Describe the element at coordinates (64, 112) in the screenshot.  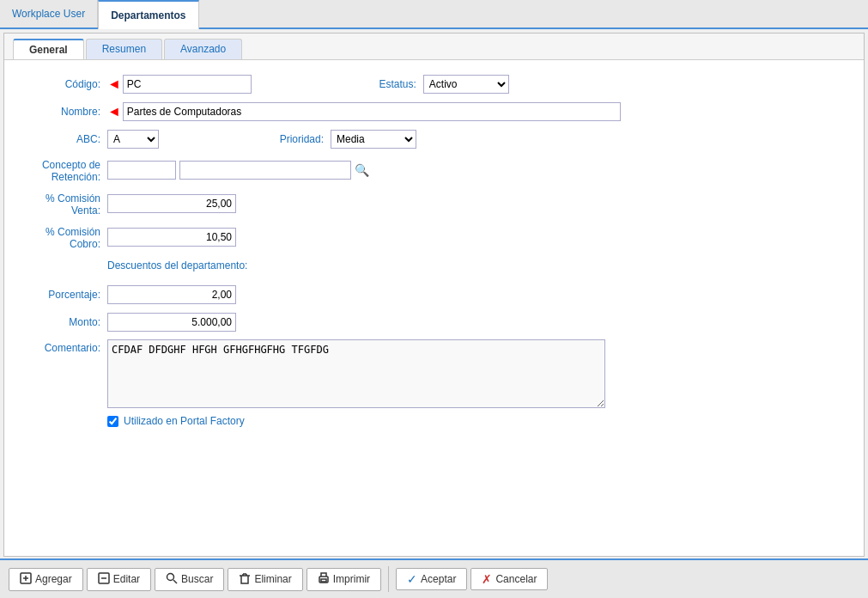
I see `nombre-label: Nombre:` at that location.